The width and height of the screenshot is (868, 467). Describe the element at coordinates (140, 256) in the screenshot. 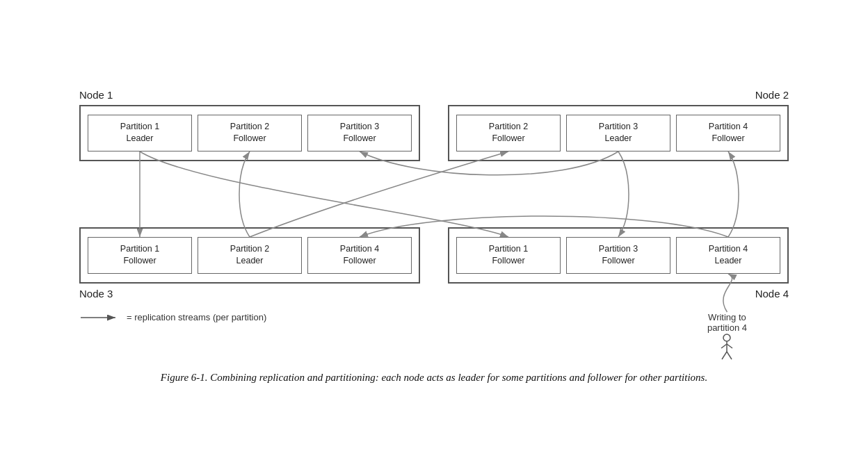

I see `node3-partition1: Partition 1Follower` at that location.